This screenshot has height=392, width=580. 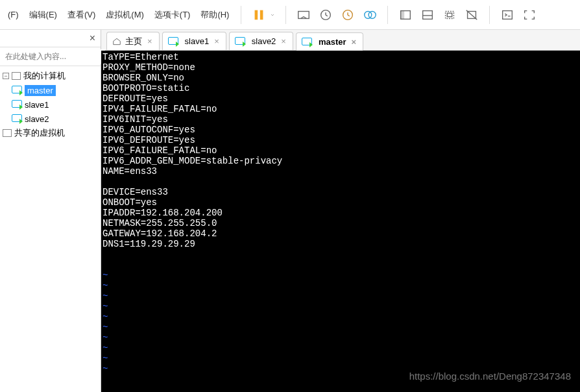 I want to click on collapse-icon: −, so click(x=6, y=76).